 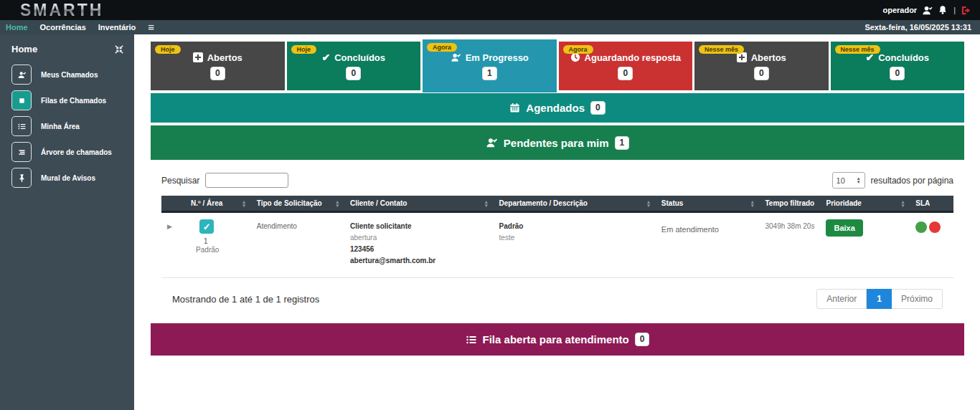 I want to click on status-cards: Hoje Abertos 0 Hoje ✔ Concluídos 0 Agora, so click(x=557, y=66).